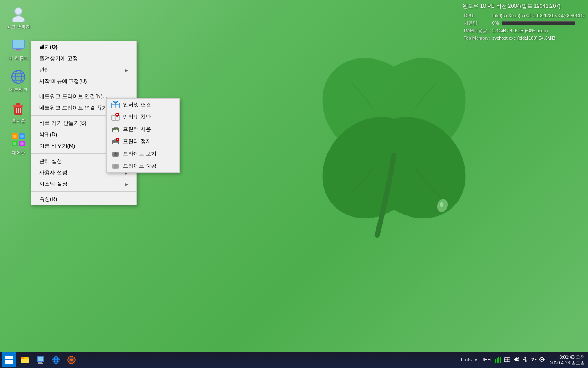 The image size is (588, 368). I want to click on tools-label: Tools, so click(466, 360).